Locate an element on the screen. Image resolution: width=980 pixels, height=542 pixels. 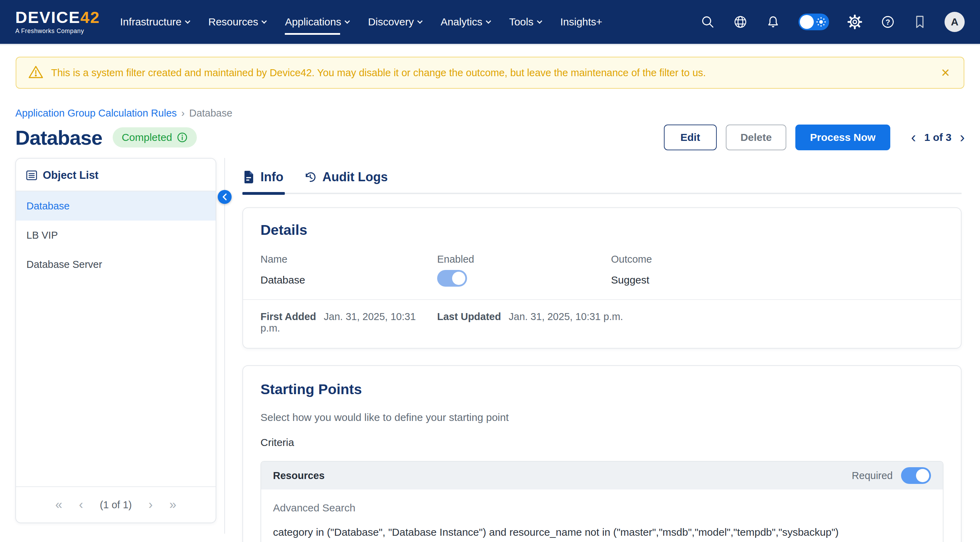
advanced-search-label: Advanced Search is located at coordinates (602, 508).